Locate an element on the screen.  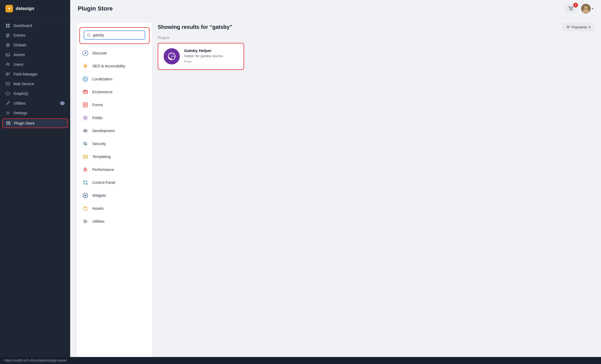
top-bar: Plugin Store 0 ▾ is located at coordinates (336, 9).